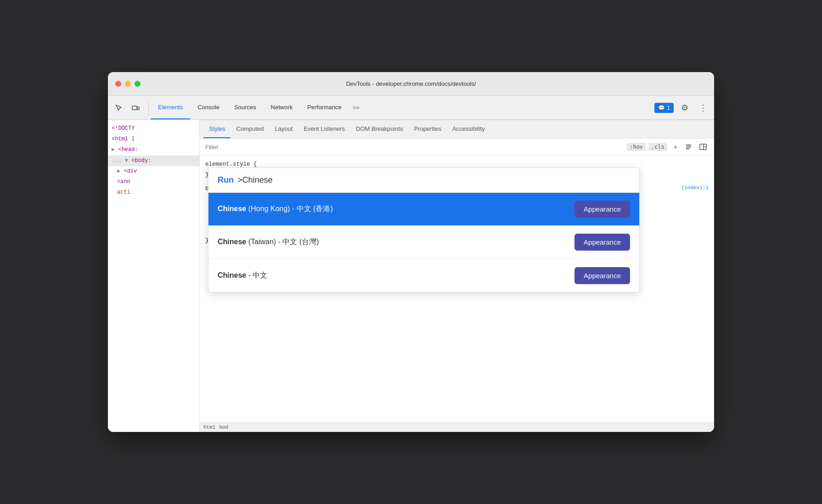 The height and width of the screenshot is (504, 822). What do you see at coordinates (119, 108) in the screenshot?
I see `inspector-icon` at bounding box center [119, 108].